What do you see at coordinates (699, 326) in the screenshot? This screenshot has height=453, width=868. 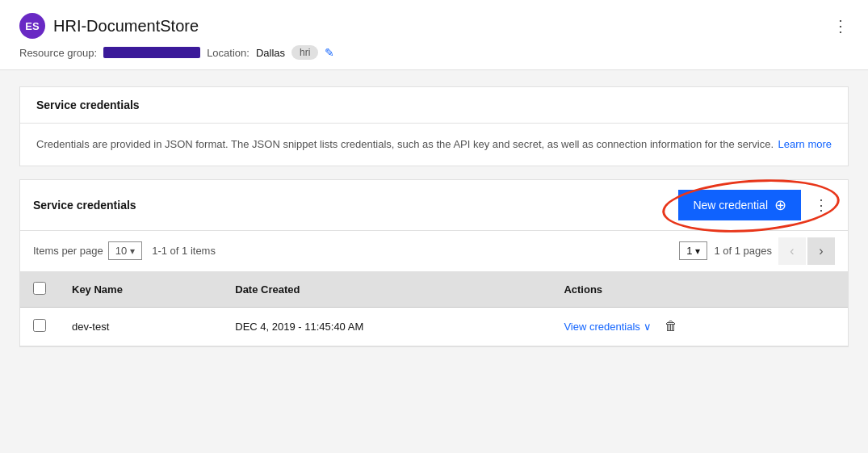 I see `actions-cell: View credentials ∨ 🗑` at bounding box center [699, 326].